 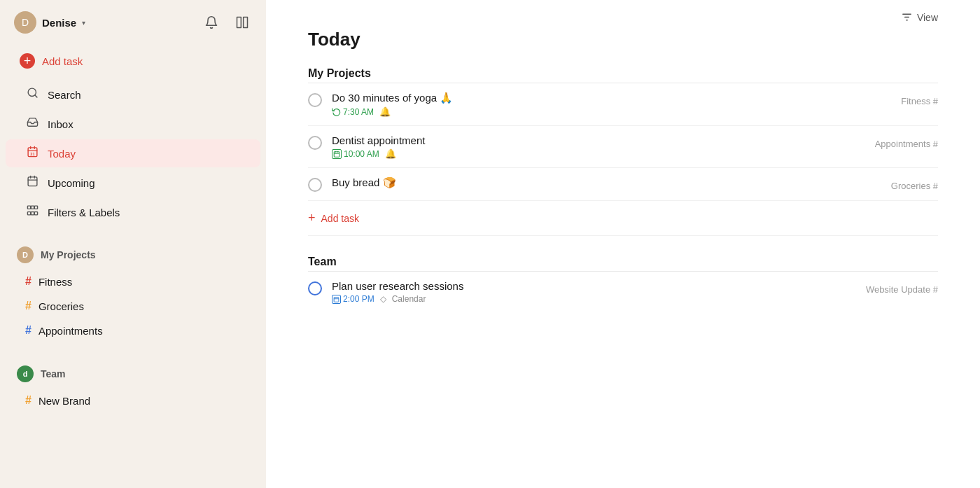 What do you see at coordinates (612, 104) in the screenshot?
I see `task-content: Do 30 minutes of yoga 🙏 7:30 AM 🔔` at bounding box center [612, 104].